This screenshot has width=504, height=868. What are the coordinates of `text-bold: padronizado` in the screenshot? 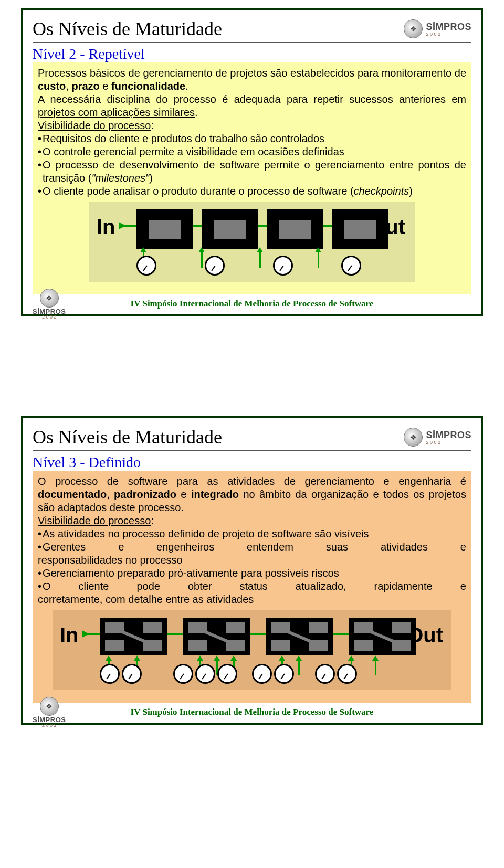 It's located at (145, 494).